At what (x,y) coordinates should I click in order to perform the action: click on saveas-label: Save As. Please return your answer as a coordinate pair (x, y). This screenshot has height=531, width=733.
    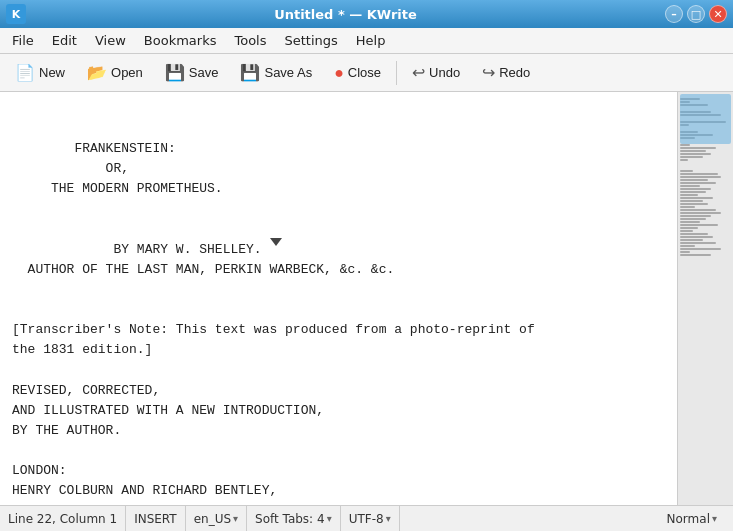
    Looking at the image, I should click on (288, 72).